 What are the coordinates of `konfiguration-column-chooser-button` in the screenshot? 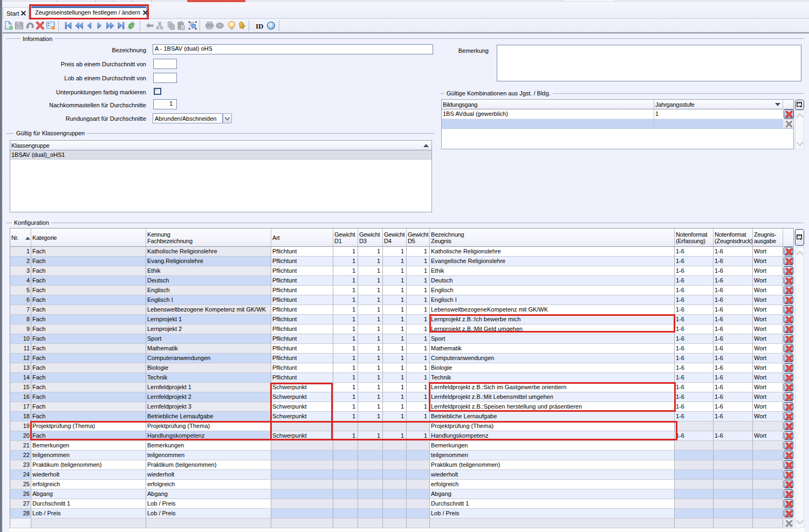 It's located at (799, 237).